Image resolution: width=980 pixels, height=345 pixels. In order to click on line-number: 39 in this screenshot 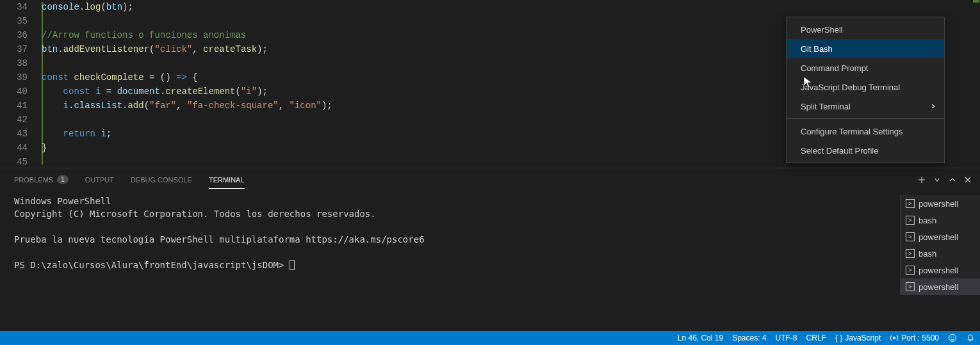, I will do `click(14, 77)`.